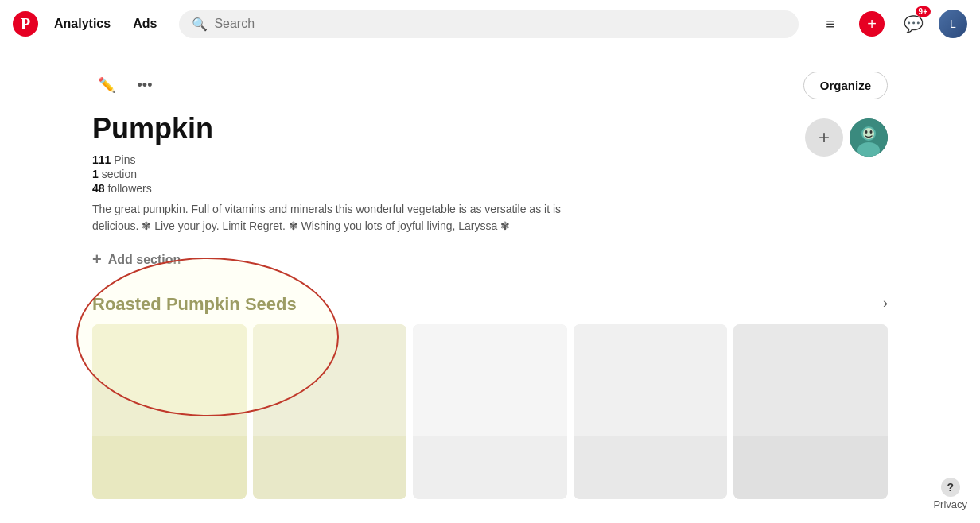  I want to click on edit-button: ✏️, so click(107, 85).